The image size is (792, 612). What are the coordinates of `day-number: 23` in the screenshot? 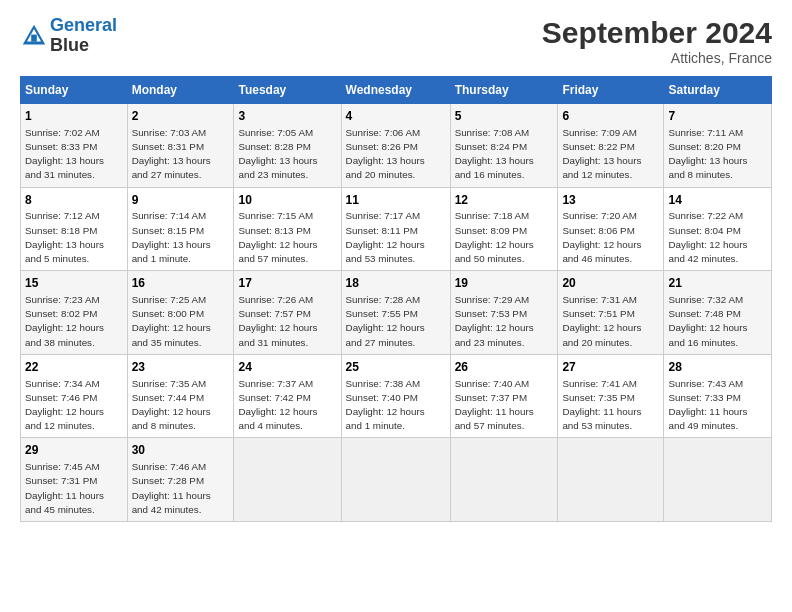 It's located at (181, 368).